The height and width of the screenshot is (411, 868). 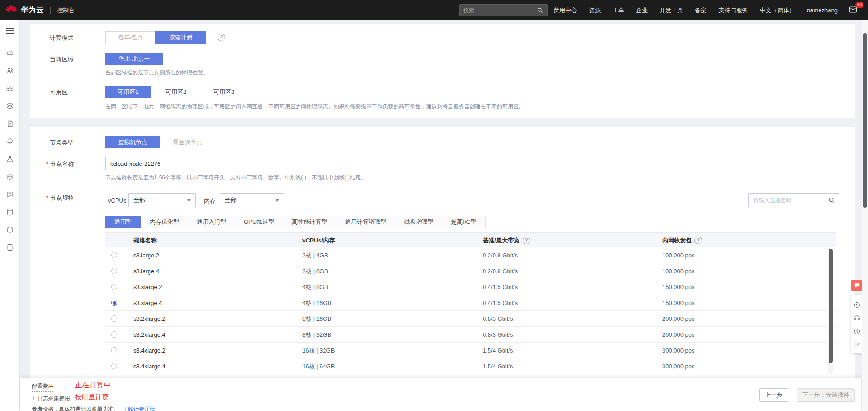 I want to click on table-scrollbar, so click(x=830, y=311).